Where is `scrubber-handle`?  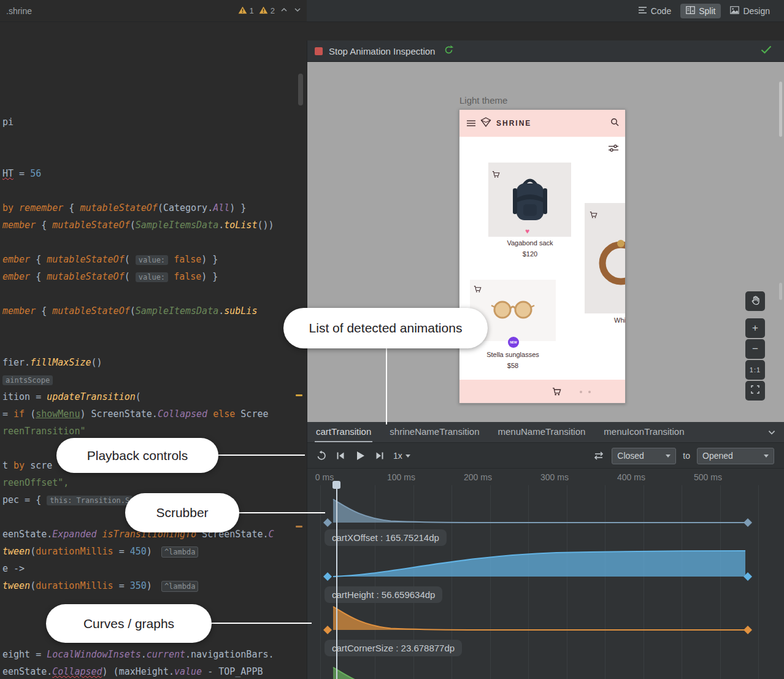 scrubber-handle is located at coordinates (336, 485).